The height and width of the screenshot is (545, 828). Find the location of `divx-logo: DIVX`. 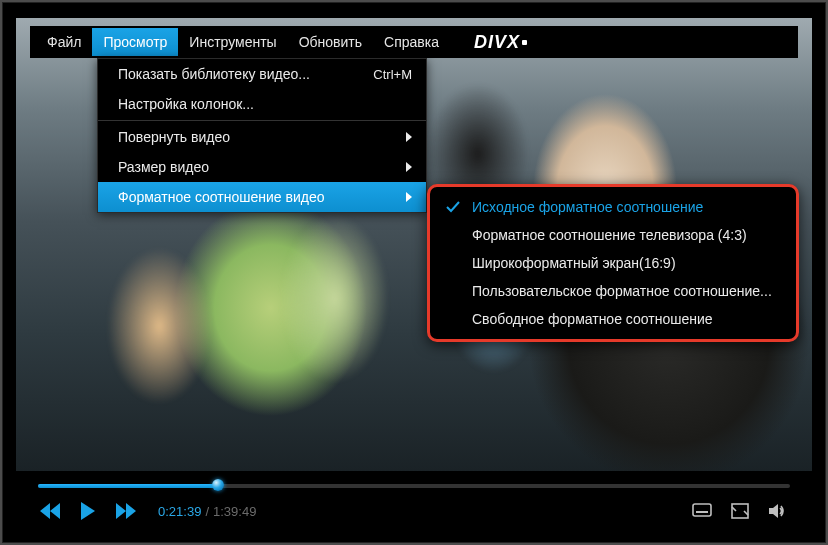

divx-logo: DIVX is located at coordinates (500, 42).